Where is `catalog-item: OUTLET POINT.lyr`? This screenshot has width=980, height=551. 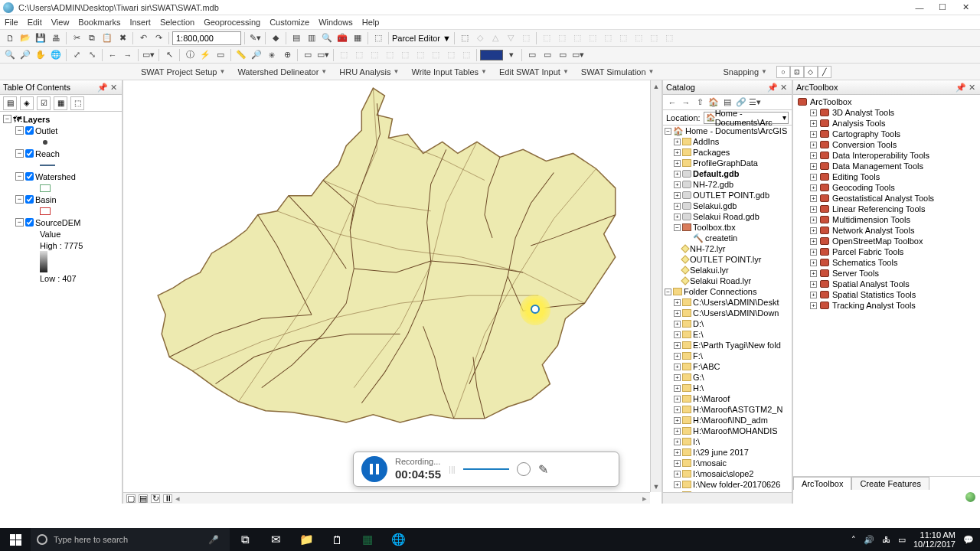
catalog-item: OUTLET POINT.lyr is located at coordinates (726, 259).